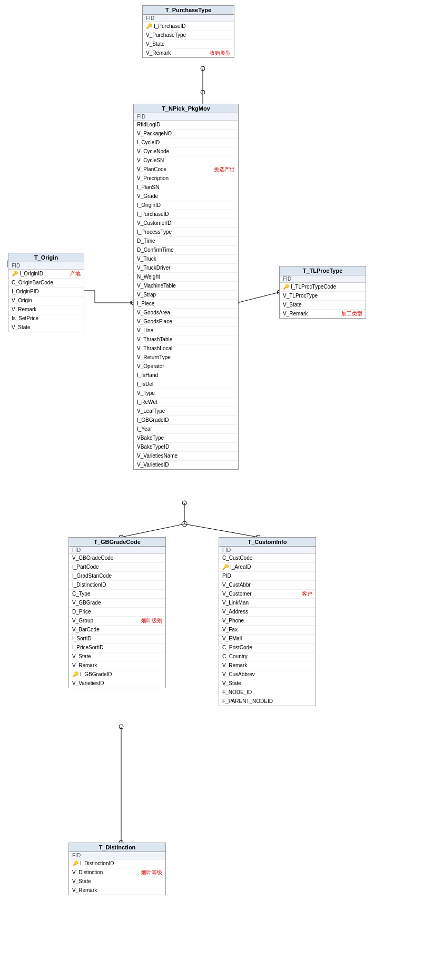  Describe the element at coordinates (186, 179) in the screenshot. I see `table-row: V_Precription` at that location.